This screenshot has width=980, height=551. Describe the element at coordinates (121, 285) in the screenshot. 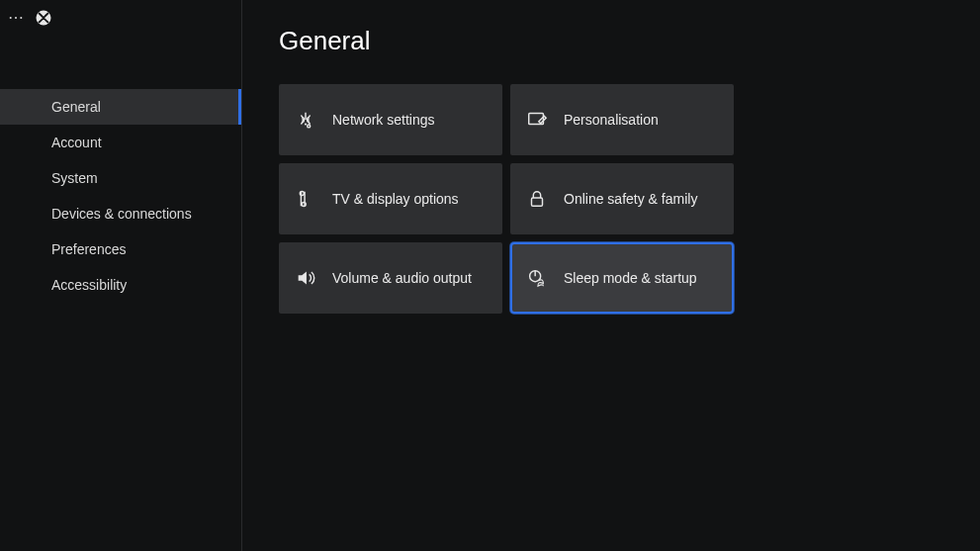

I see `sidebar-item-accessibility: Accessibility` at that location.